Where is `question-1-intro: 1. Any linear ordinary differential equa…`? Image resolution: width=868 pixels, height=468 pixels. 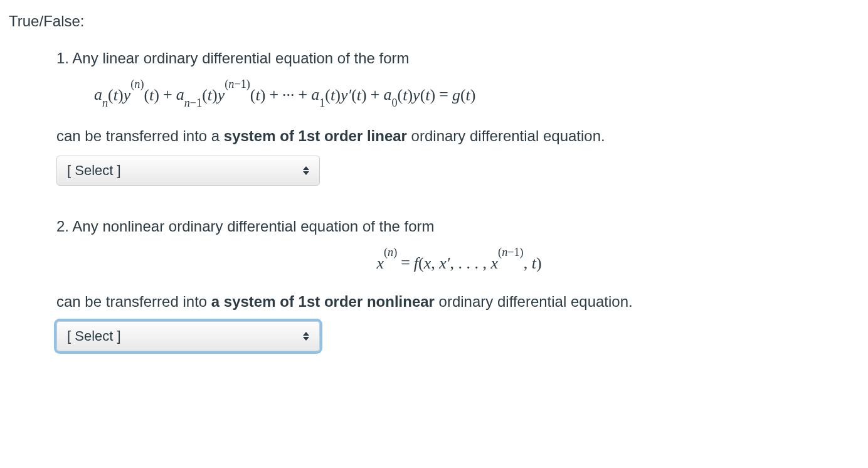 question-1-intro: 1. Any linear ordinary differential equa… is located at coordinates (459, 58).